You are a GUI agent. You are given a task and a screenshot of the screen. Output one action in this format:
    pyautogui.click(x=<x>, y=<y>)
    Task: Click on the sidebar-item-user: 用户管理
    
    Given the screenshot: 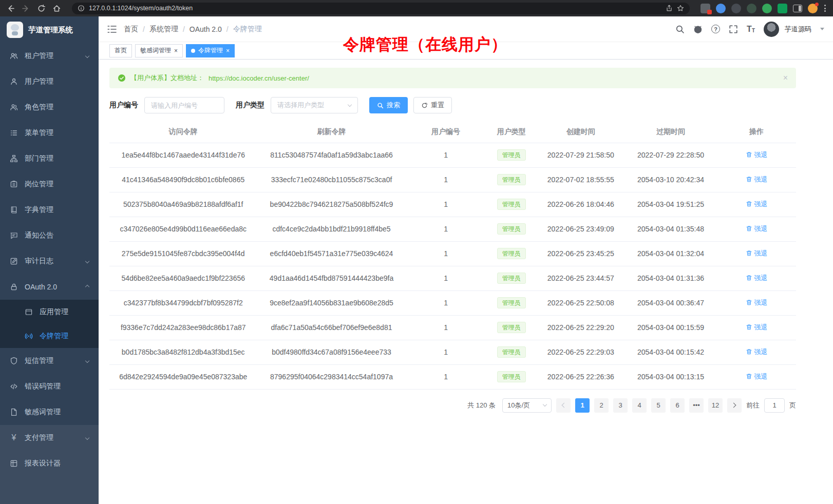 What is the action you would take?
    pyautogui.click(x=49, y=82)
    